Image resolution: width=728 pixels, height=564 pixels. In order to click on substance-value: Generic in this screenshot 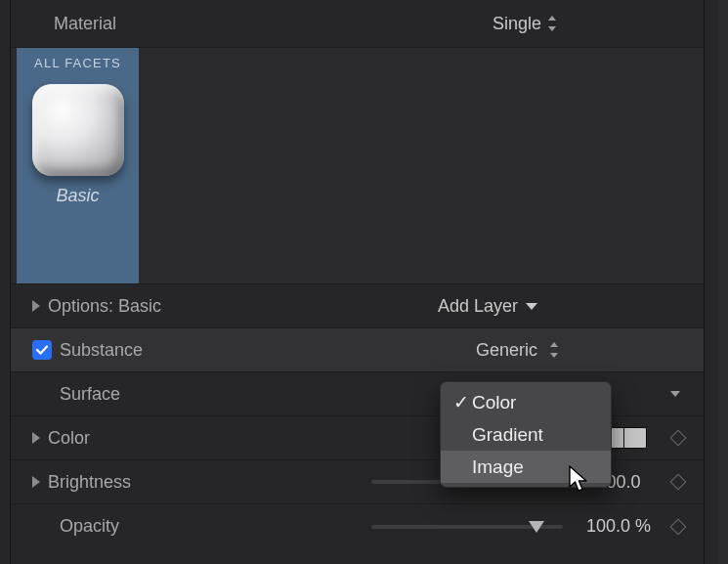, I will do `click(506, 350)`.